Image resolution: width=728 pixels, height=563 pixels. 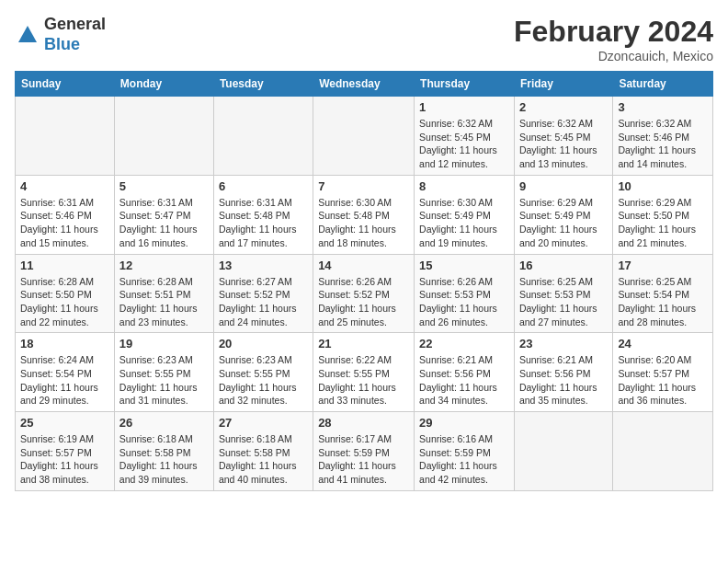 I want to click on week-row-1: 4Sunrise: 6:31 AM Sunset: 5:46 PM Daylig…, so click(x=364, y=214).